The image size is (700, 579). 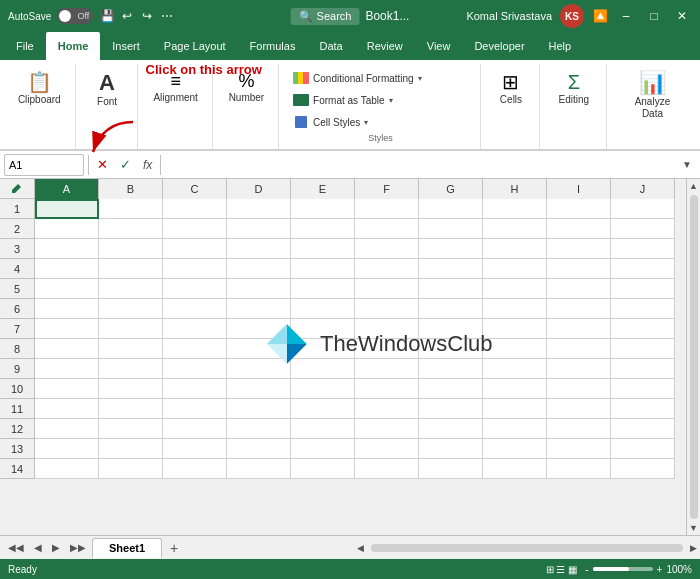 What do you see at coordinates (323, 389) in the screenshot?
I see `cell-E10` at bounding box center [323, 389].